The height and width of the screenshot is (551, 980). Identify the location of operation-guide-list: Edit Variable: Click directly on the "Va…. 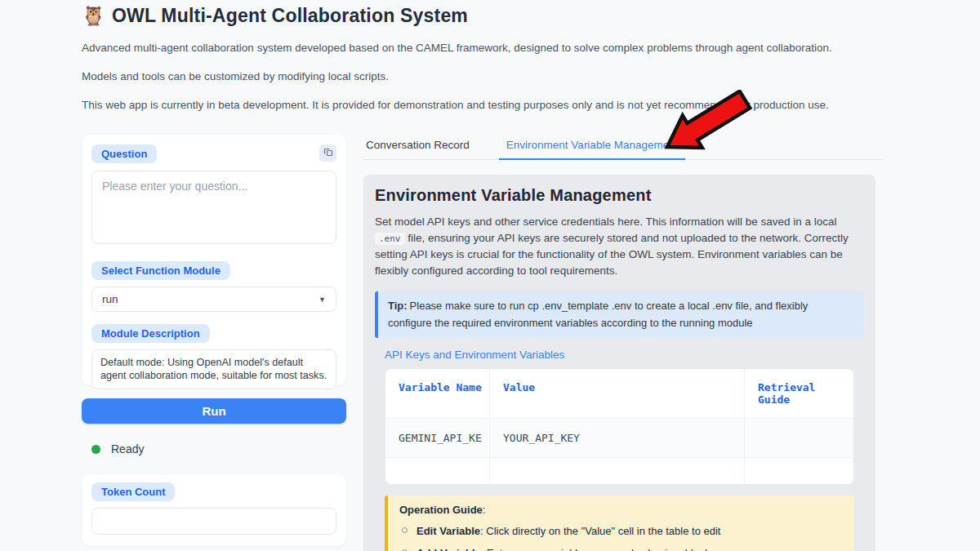
(621, 537).